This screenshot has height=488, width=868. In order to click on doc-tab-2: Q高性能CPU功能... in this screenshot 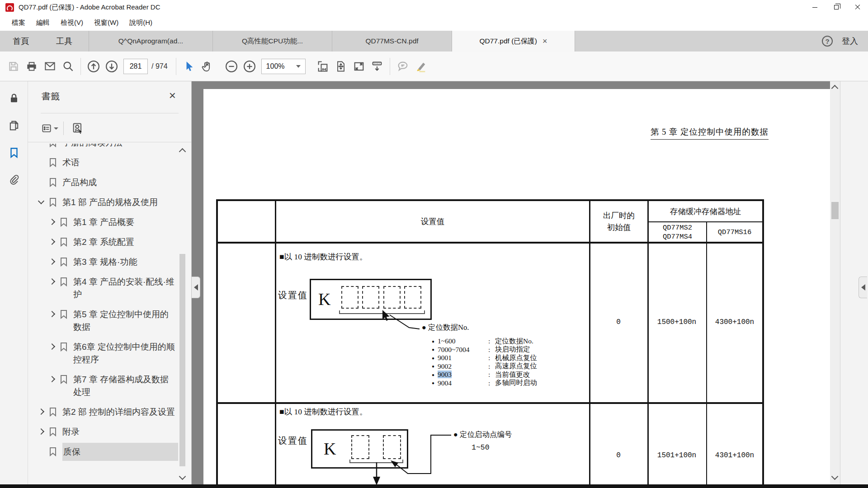, I will do `click(272, 41)`.